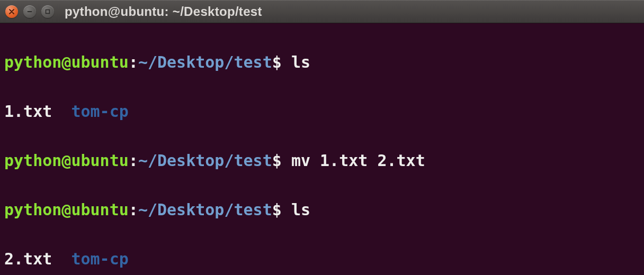  Describe the element at coordinates (322, 259) in the screenshot. I see `terminal-output: 2.txt tom-cp` at that location.